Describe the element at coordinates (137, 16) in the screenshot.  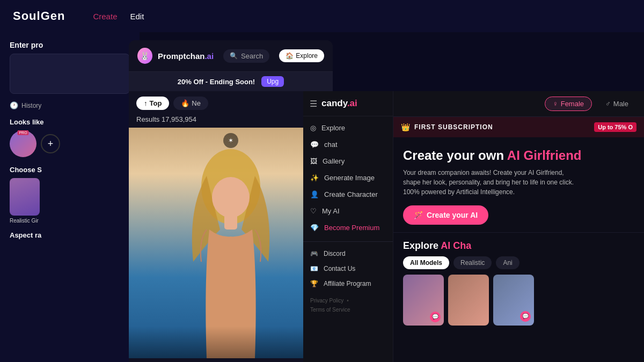
I see `soulgen-edit-nav: Edit` at that location.